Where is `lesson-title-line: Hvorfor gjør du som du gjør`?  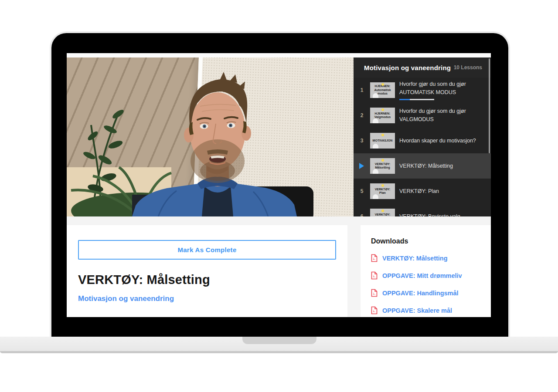 lesson-title-line: Hvorfor gjør du som du gjør is located at coordinates (432, 84).